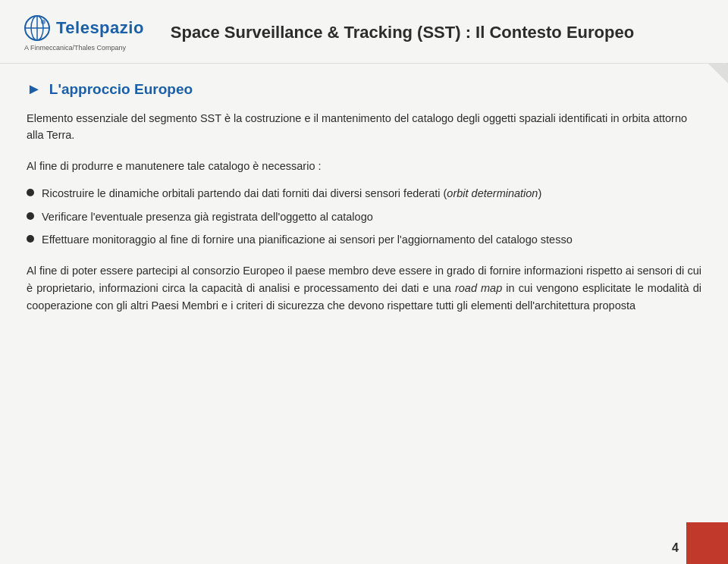 Image resolution: width=728 pixels, height=564 pixels. I want to click on corner-decoration-bottom, so click(707, 543).